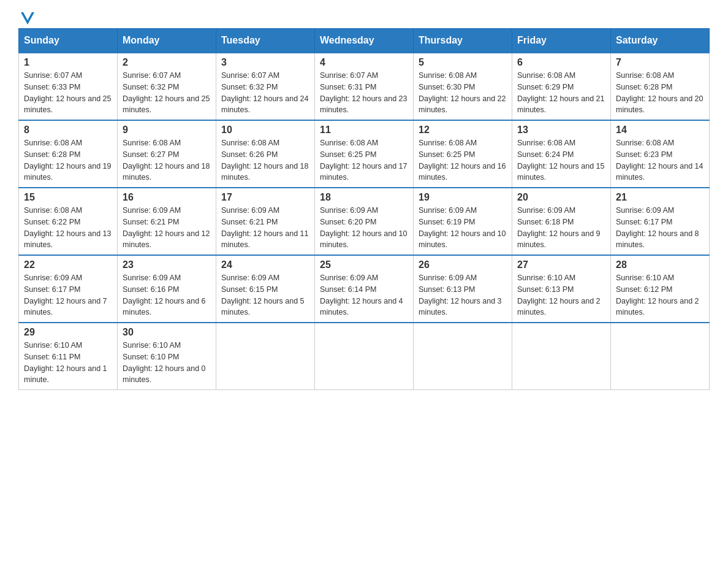 The height and width of the screenshot is (563, 728). I want to click on calendar-cell: 21Sunrise: 6:09 AMSunset: 6:17 PMDayligh…, so click(661, 221).